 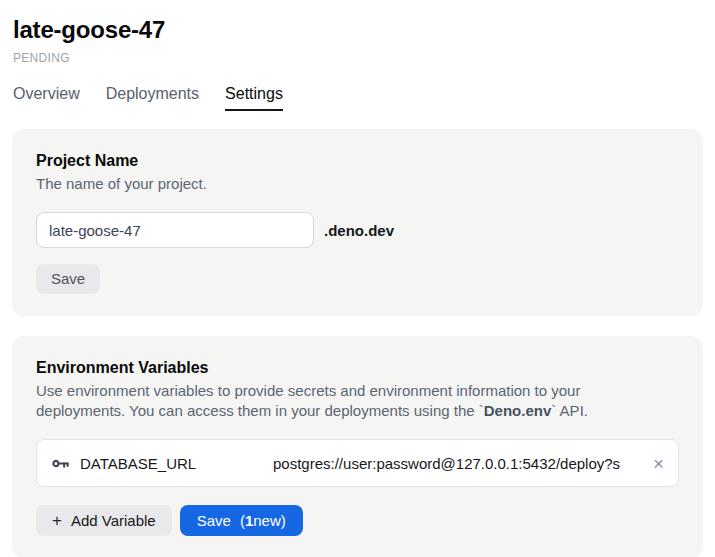 What do you see at coordinates (162, 464) in the screenshot?
I see `env-variable-key-wrap: DATABASE_URL` at bounding box center [162, 464].